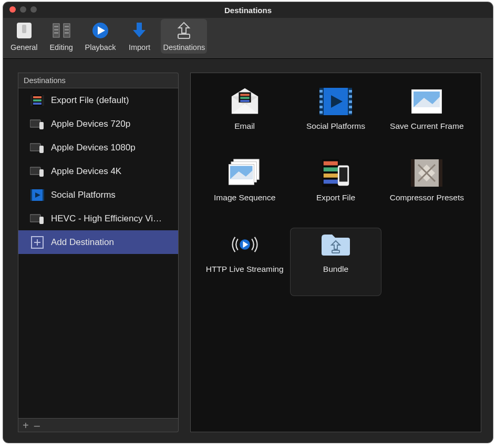 Image resolution: width=496 pixels, height=448 pixels. What do you see at coordinates (336, 126) in the screenshot?
I see `dest-label: Social Platforms` at bounding box center [336, 126].